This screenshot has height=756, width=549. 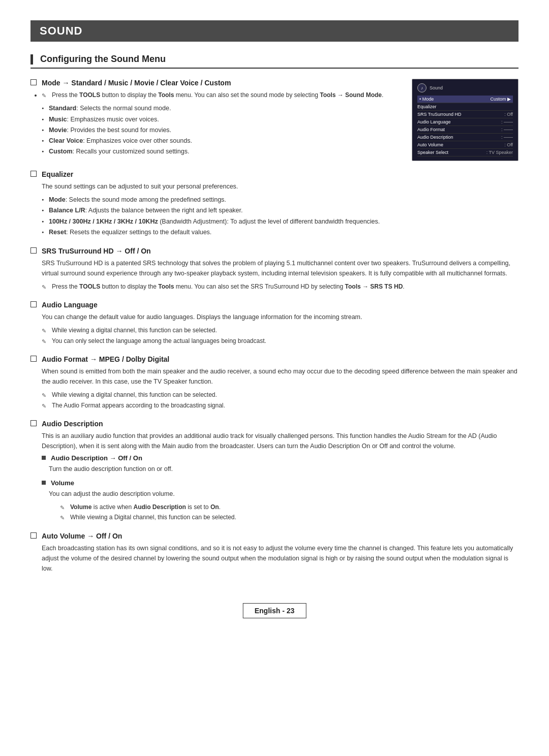 I want to click on mode-bullet-clearvoice: Clear Voice: Emphasizes voice over other…, so click(x=219, y=141).